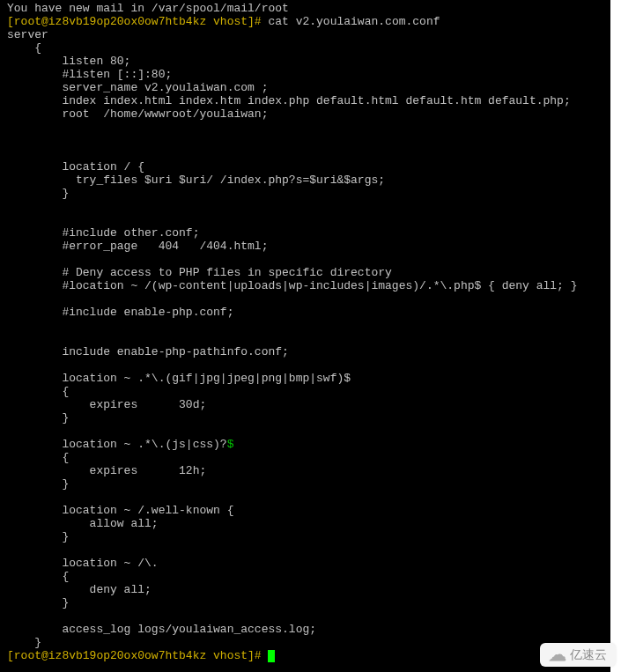 The image size is (621, 672). I want to click on terminal-line: expires 30d;, so click(305, 405).